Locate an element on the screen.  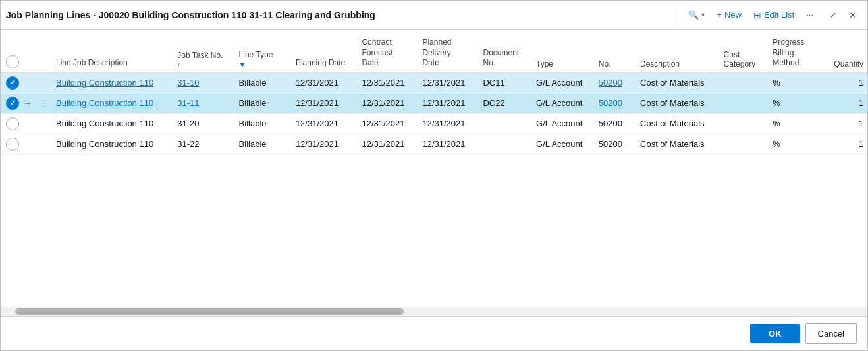
restore-button: ⤢ is located at coordinates (833, 15).